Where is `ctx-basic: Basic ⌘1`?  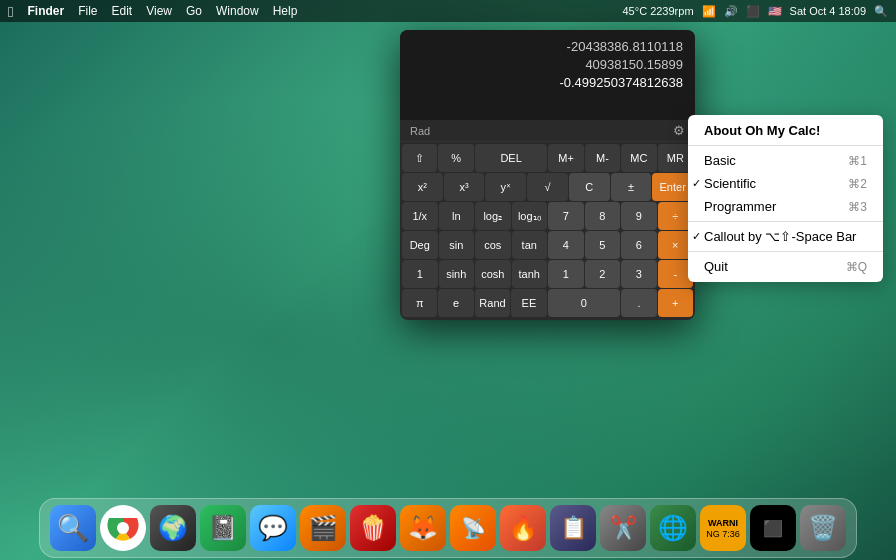
ctx-basic: Basic ⌘1 is located at coordinates (786, 160).